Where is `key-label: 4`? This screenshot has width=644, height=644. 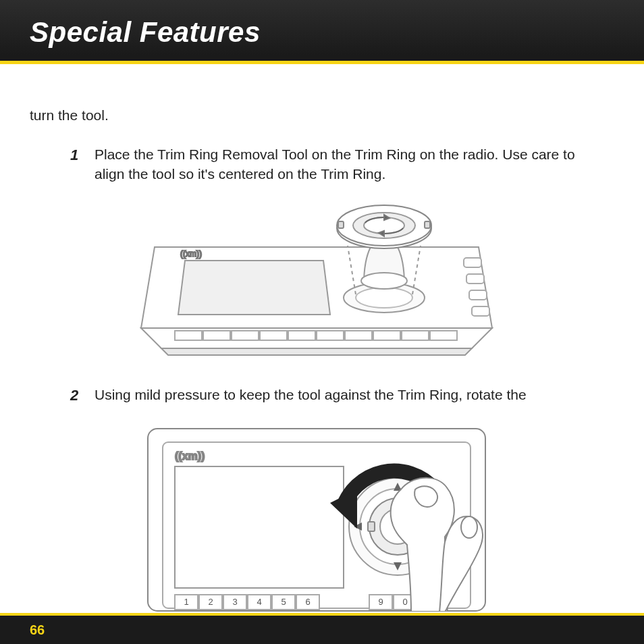 key-label: 4 is located at coordinates (259, 602).